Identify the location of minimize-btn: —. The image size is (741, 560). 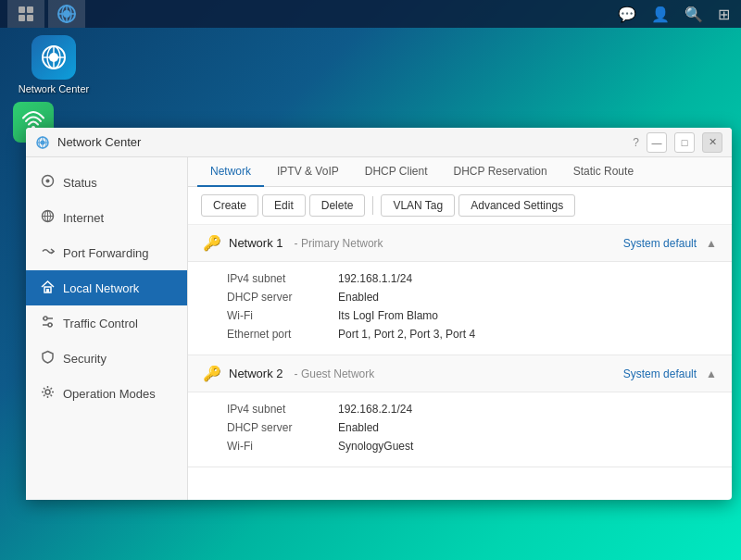
(657, 143).